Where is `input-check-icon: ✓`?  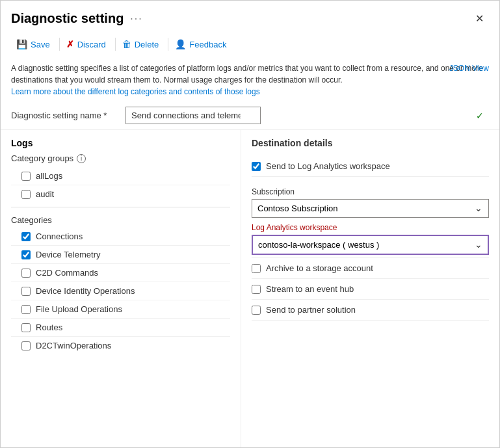 input-check-icon: ✓ is located at coordinates (480, 116).